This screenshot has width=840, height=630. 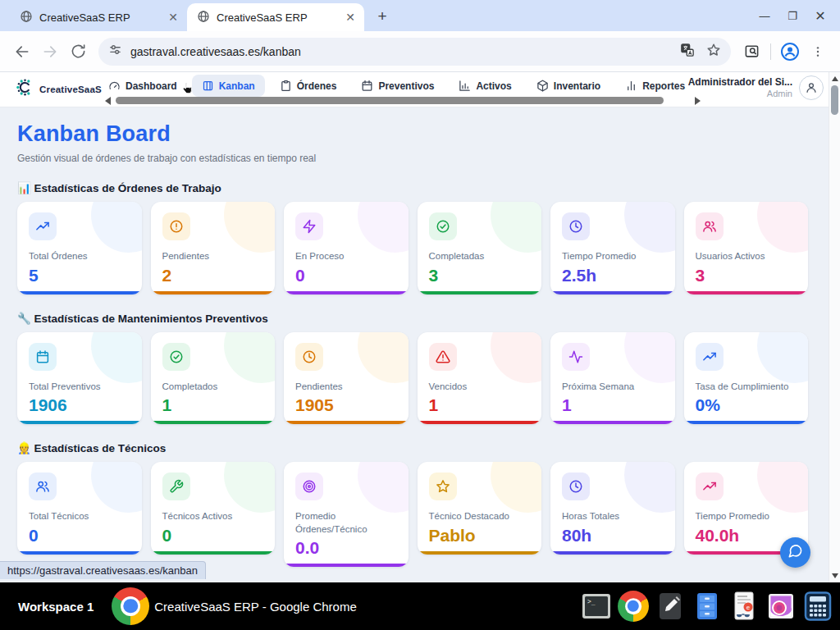 What do you see at coordinates (670, 606) in the screenshot?
I see `text-editor-icon` at bounding box center [670, 606].